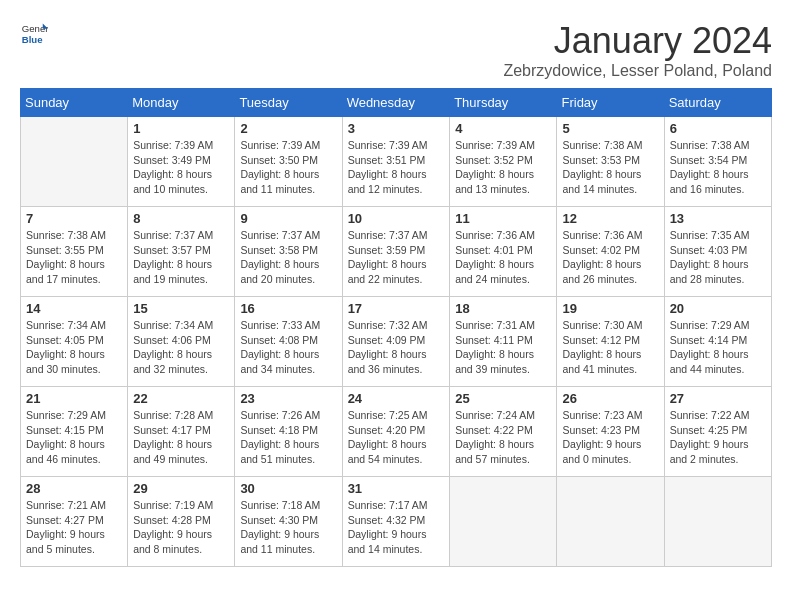 This screenshot has width=792, height=612. I want to click on week-row-2: 7Sunrise: 7:38 AM Sunset: 3:55 PM Daylig…, so click(396, 252).